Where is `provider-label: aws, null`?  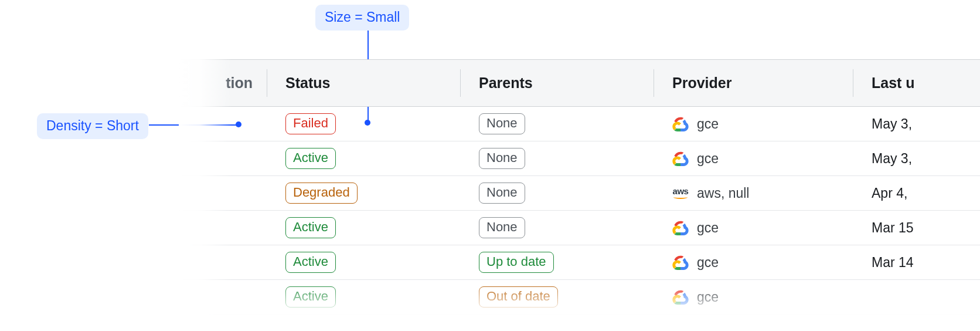
provider-label: aws, null is located at coordinates (723, 194).